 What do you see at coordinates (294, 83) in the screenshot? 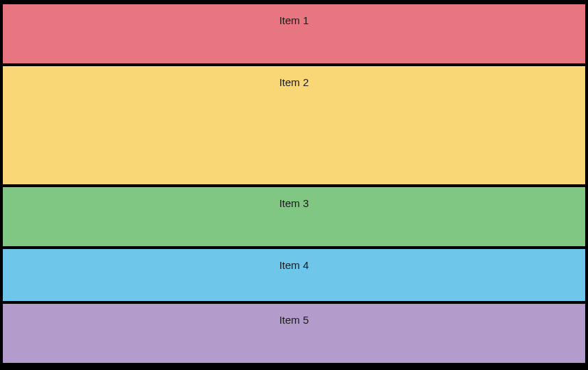
I see `row-label: Item 2` at bounding box center [294, 83].